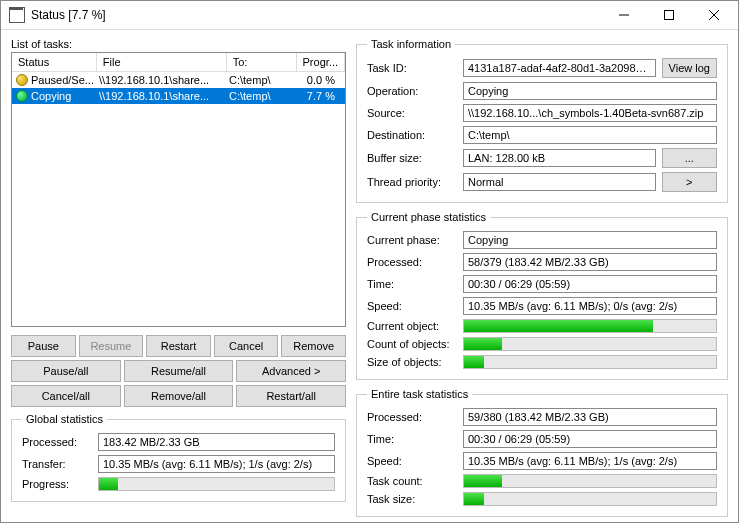 The width and height of the screenshot is (739, 523). What do you see at coordinates (590, 326) in the screenshot?
I see `current-object-bar` at bounding box center [590, 326].